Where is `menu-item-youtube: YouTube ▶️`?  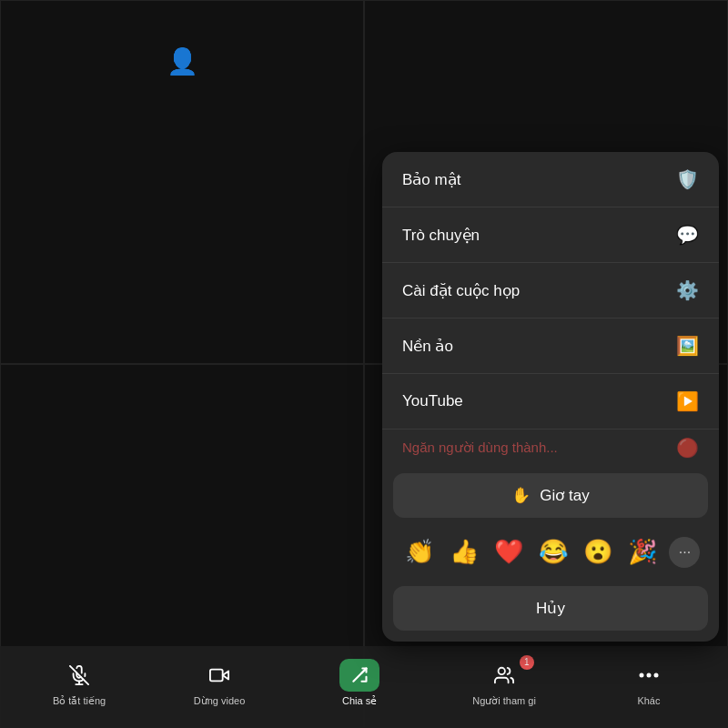
menu-item-youtube: YouTube ▶️ is located at coordinates (551, 402).